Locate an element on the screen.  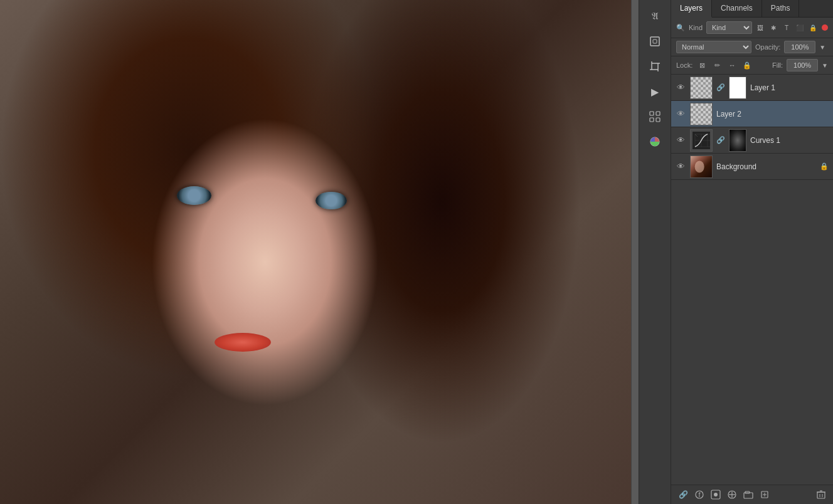
curves1-mask-thumbnail is located at coordinates (738, 140).